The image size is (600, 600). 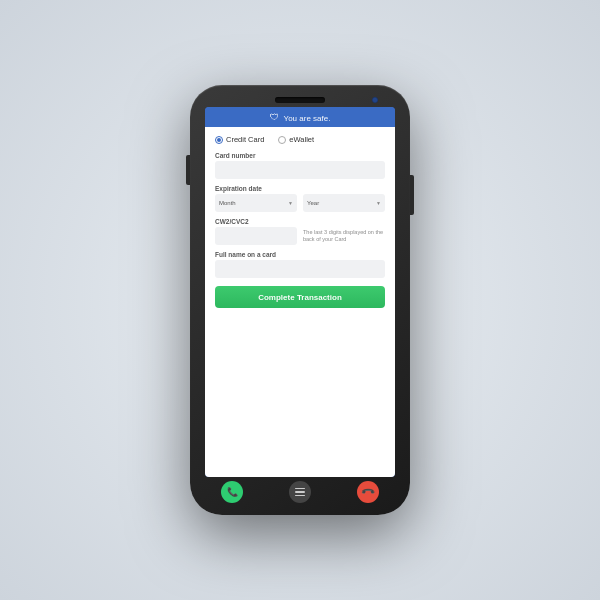 I want to click on expiry-group: Expiration date Month ▼ Year ▼, so click(x=300, y=198).